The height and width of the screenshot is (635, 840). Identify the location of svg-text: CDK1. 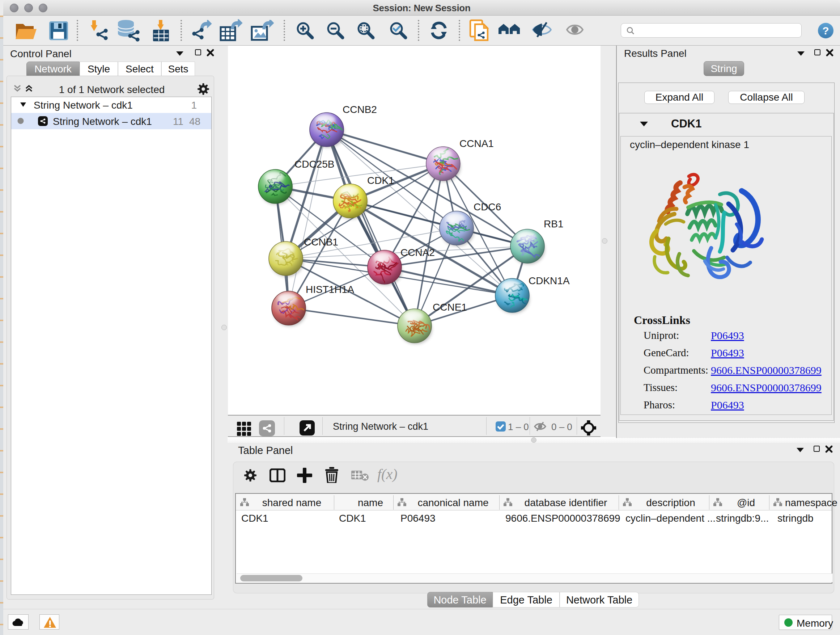
(381, 181).